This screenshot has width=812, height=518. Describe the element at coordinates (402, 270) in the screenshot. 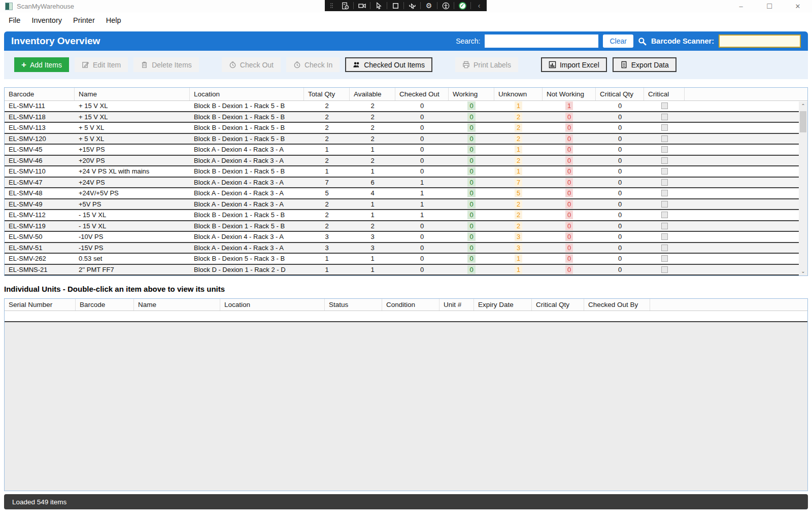

I see `table-row: EL-SMNS-212'' PMT FF7Block D - Dexion 1 …` at that location.